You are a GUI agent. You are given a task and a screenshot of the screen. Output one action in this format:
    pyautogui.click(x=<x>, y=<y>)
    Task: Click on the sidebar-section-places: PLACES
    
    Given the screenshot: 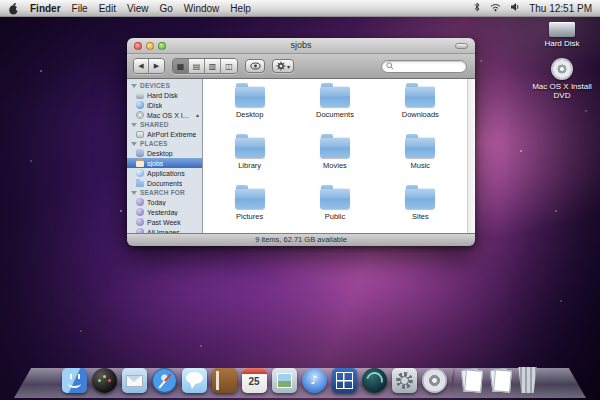 What is the action you would take?
    pyautogui.click(x=164, y=144)
    